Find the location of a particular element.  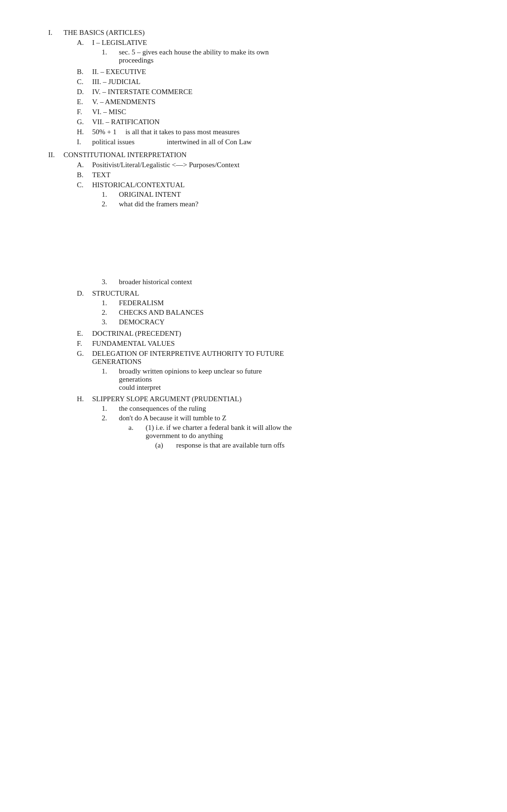

subsection-c-label: III. – JUDICIAL is located at coordinates (275, 82).